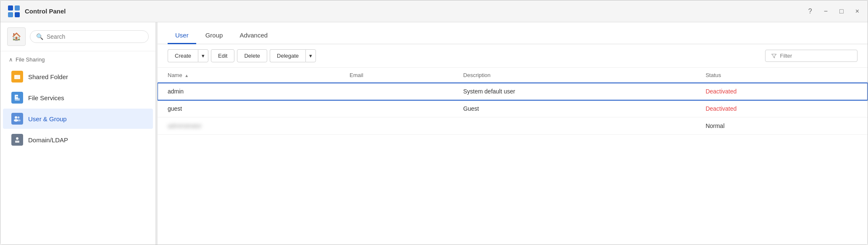  I want to click on delete-button: Delete, so click(252, 56).